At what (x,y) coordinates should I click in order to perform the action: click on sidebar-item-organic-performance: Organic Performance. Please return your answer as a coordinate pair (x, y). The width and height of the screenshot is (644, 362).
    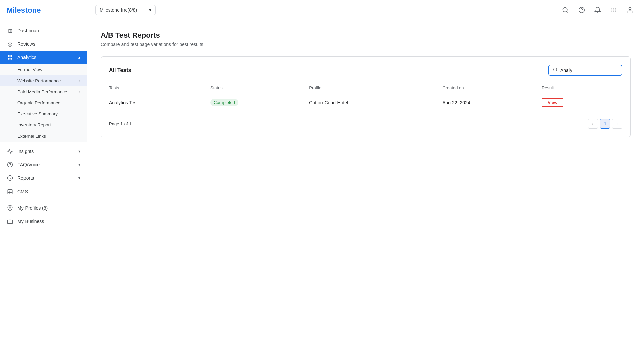
    Looking at the image, I should click on (44, 103).